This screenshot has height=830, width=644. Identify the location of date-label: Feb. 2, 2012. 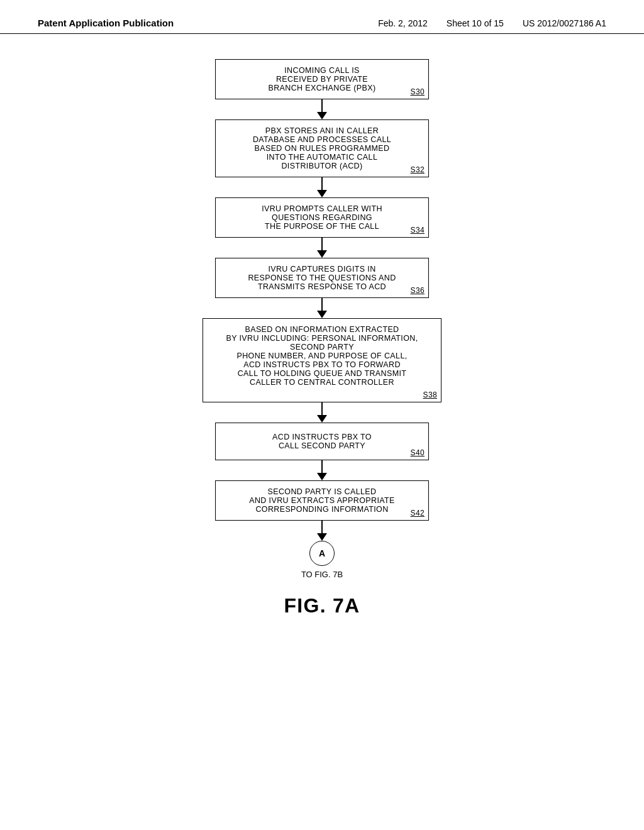
(402, 23).